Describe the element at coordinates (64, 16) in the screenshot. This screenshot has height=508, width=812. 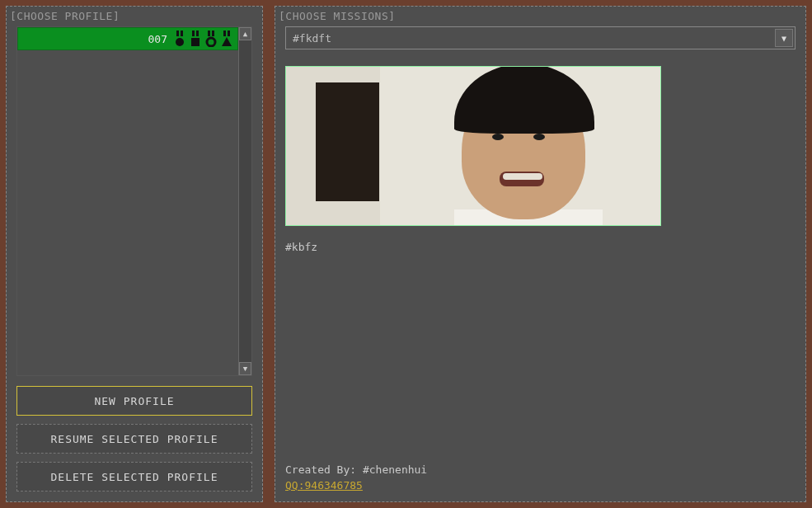
I see `choose-profile-title: [CHOOSE PROFILE]` at that location.